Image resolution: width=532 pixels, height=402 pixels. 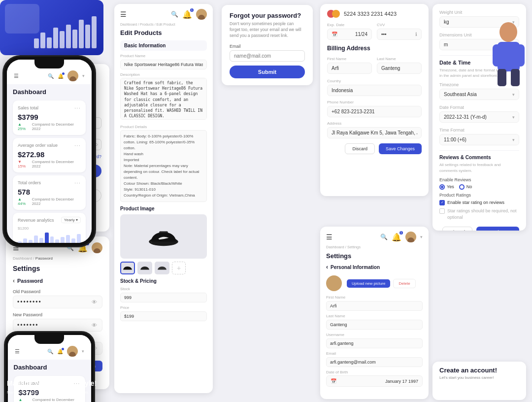 I want to click on total-orders-card: Total orders ··· 578 ▲ 44% Compared to D…, so click(x=49, y=193).